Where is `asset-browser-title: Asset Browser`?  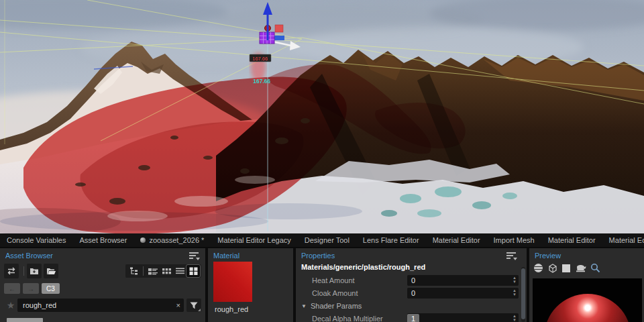
asset-browser-title: Asset Browser is located at coordinates (30, 256).